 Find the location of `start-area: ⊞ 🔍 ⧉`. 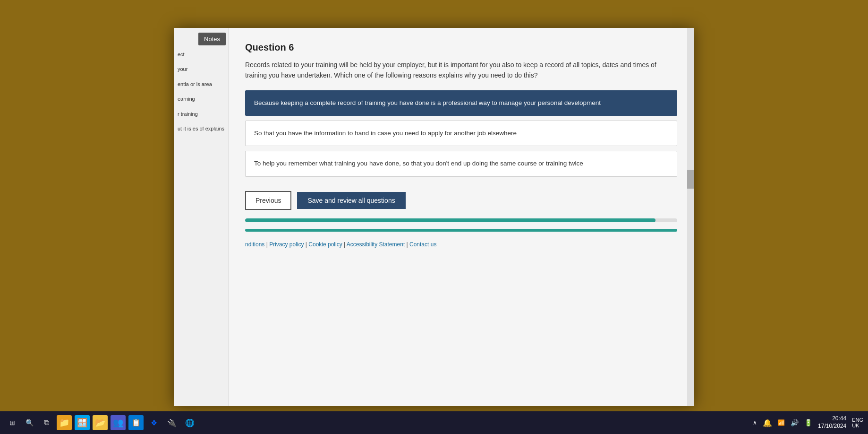

start-area: ⊞ 🔍 ⧉ is located at coordinates (29, 423).